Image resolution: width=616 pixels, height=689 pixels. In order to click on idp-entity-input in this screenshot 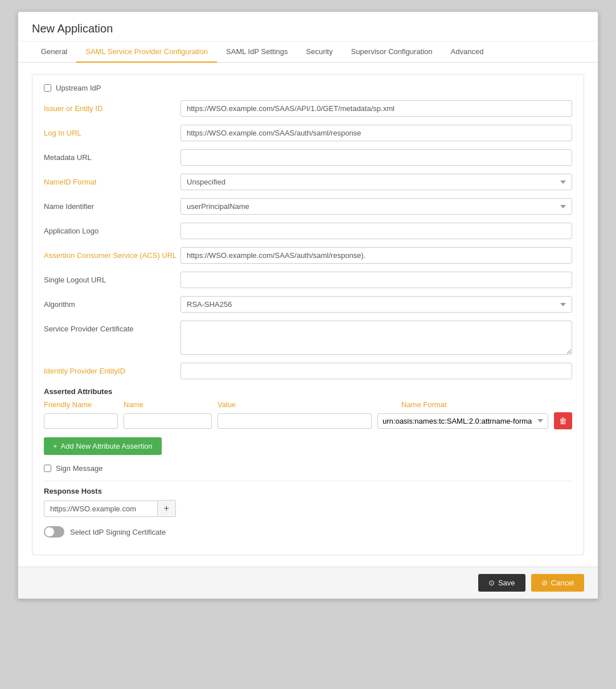, I will do `click(376, 371)`.